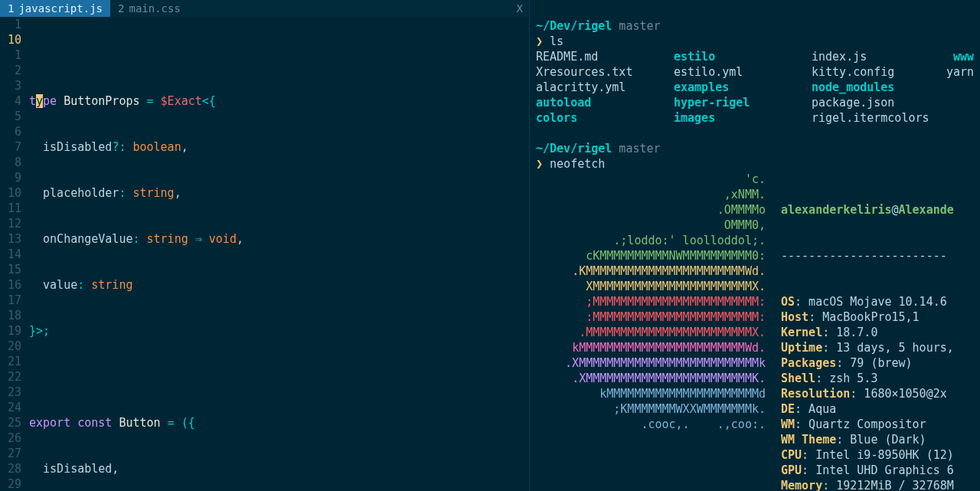 This screenshot has height=491, width=980. I want to click on code-line: isDisabled?: boolean,, so click(279, 147).